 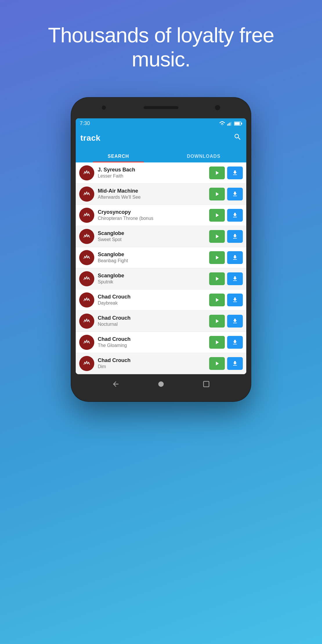 What do you see at coordinates (152, 258) in the screenshot?
I see `track-info-4: Scanglobe Beanbag Fight` at bounding box center [152, 258].